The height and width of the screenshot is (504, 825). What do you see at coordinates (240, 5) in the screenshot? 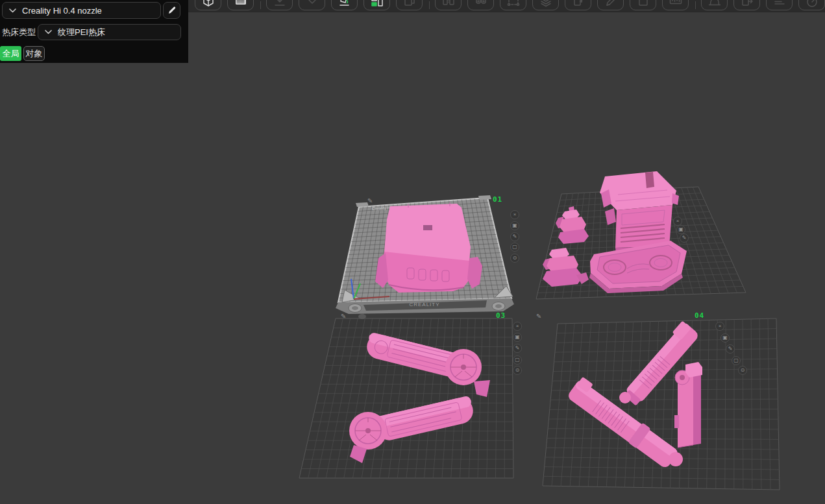
I see `build-plate-button` at bounding box center [240, 5].